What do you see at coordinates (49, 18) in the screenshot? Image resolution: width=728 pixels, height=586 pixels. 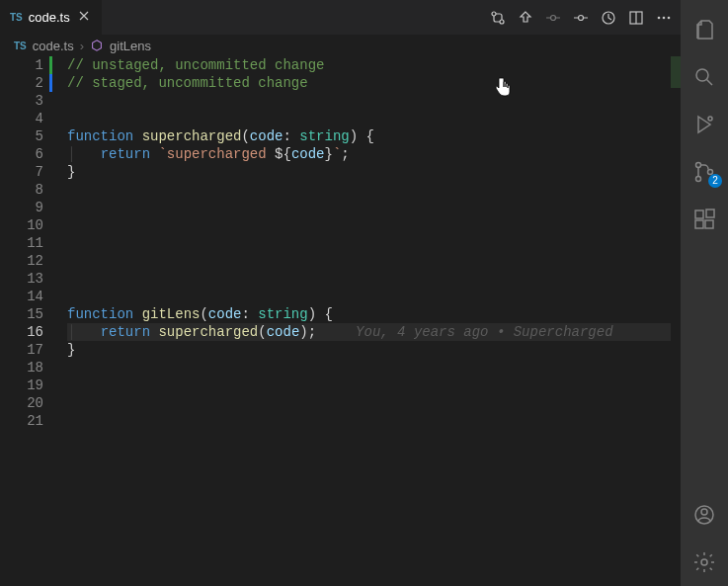 I see `tab-filename: code.ts` at bounding box center [49, 18].